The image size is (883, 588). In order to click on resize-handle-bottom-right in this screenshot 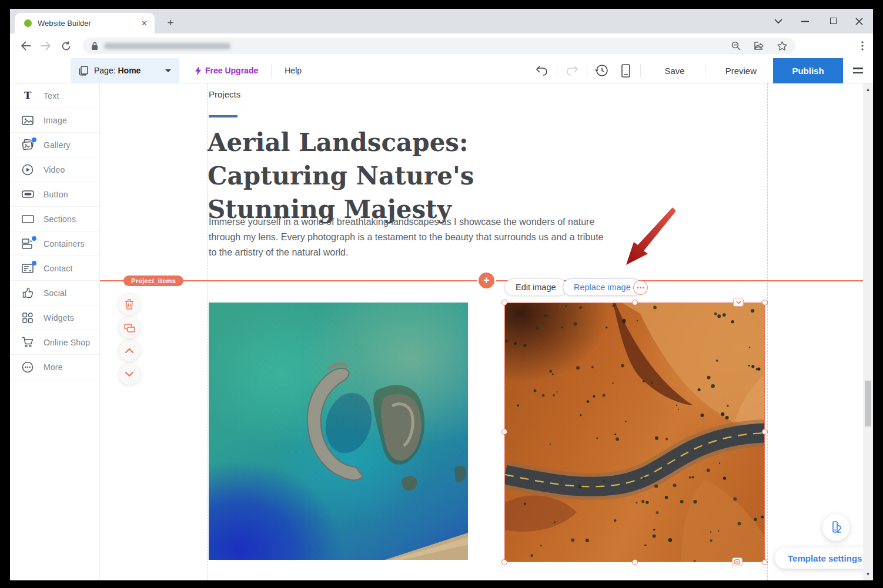, I will do `click(765, 562)`.